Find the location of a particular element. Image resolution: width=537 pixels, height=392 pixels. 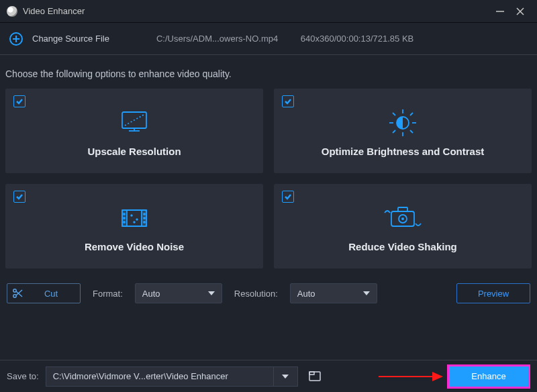

annotation-arrow is located at coordinates (411, 377).